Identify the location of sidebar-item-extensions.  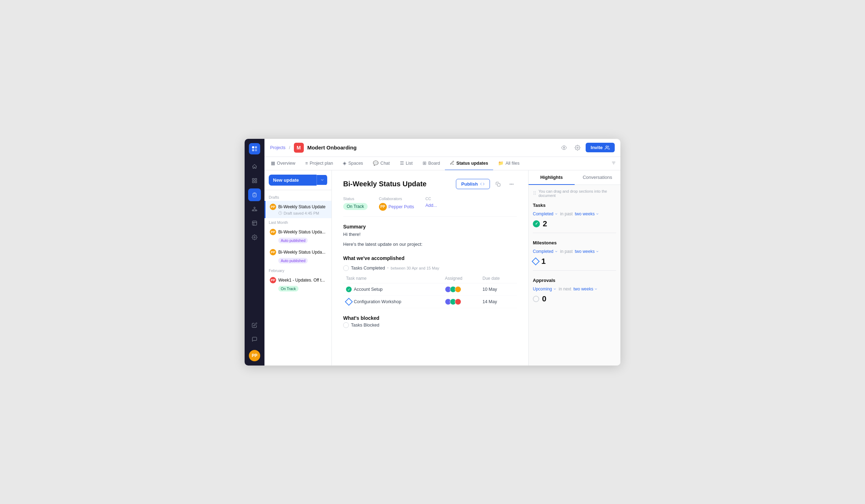
(255, 325).